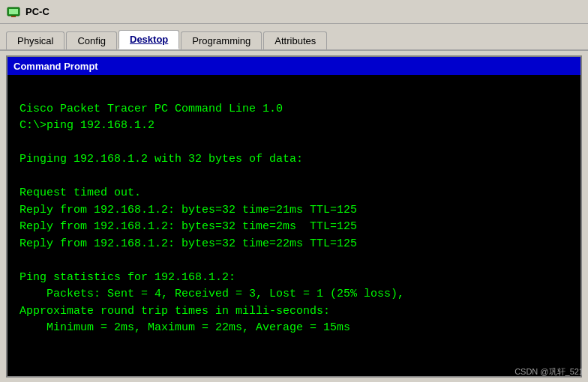 The height and width of the screenshot is (382, 588). What do you see at coordinates (148, 40) in the screenshot?
I see `tab-desktop: Desktop` at bounding box center [148, 40].